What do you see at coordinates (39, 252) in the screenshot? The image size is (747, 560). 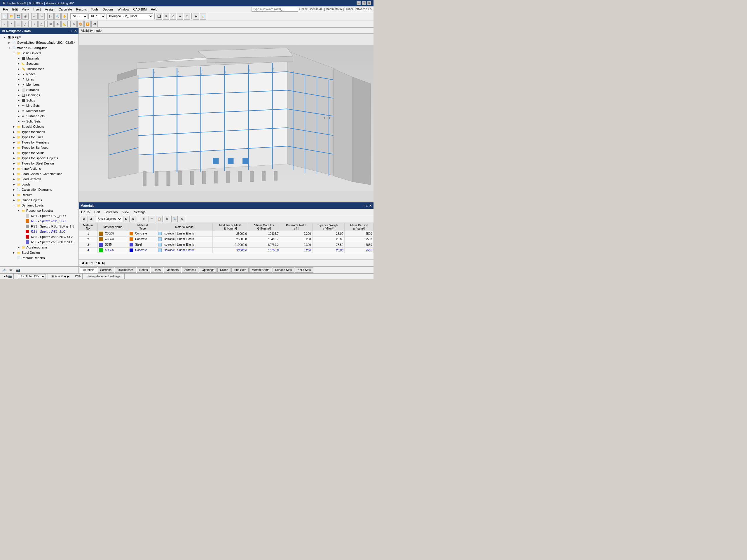 I see `tree-item-steel-design: ▶ 📁 Steel Design` at bounding box center [39, 252].